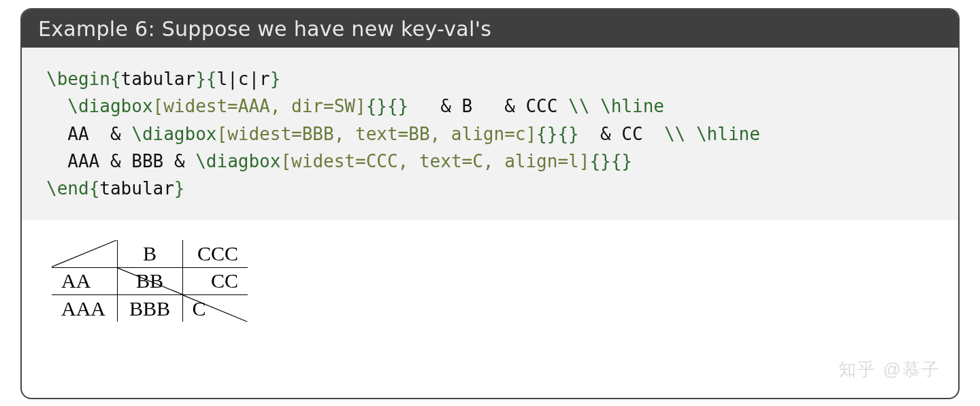 Image resolution: width=980 pixels, height=406 pixels. What do you see at coordinates (366, 106) in the screenshot?
I see `code-line-2: \diagbox[widest=AAA, dir=SW]{}{} & B & C…` at bounding box center [366, 106].